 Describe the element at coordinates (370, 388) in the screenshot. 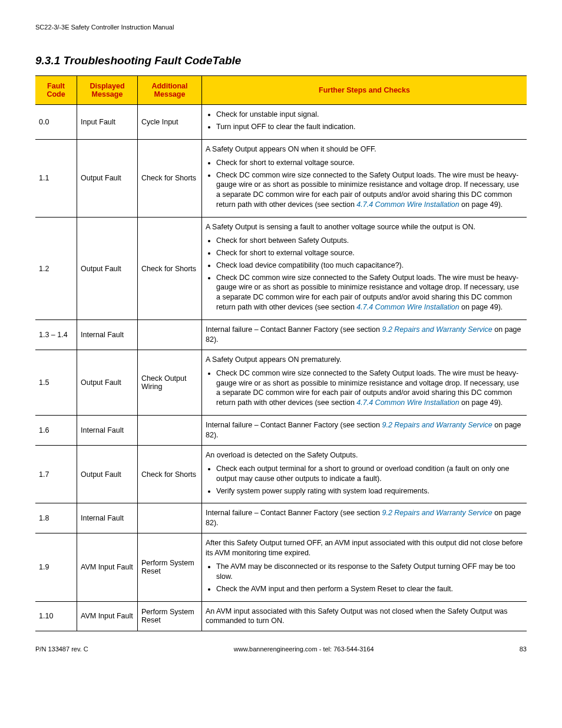

I see `further-list: Check DC common wire size connected to t…` at that location.